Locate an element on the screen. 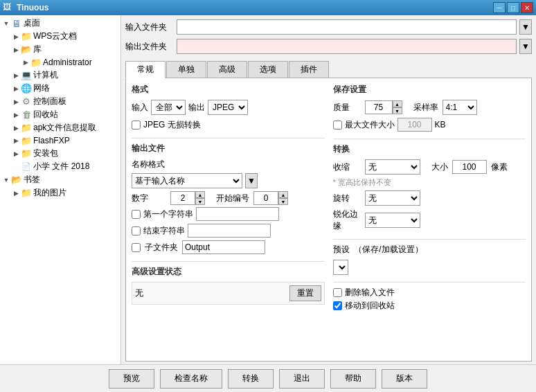 The image size is (536, 392). tab-normal: 常规 is located at coordinates (145, 69).